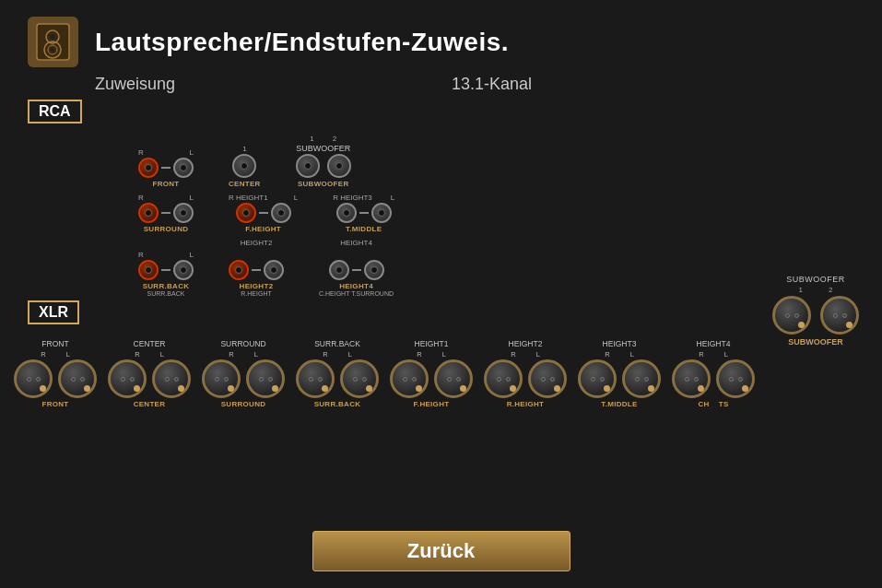  Describe the element at coordinates (503, 379) in the screenshot. I see `xlr-height2-r-plug` at that location.